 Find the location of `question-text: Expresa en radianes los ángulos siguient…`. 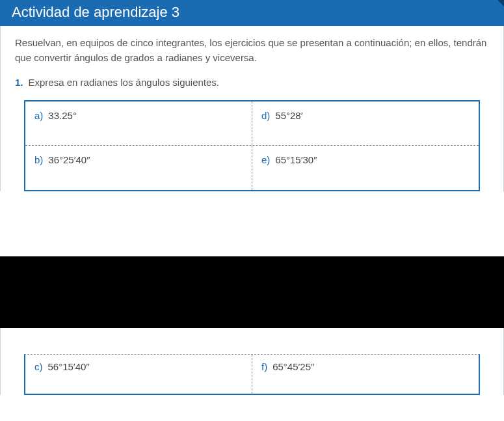

question-text: Expresa en radianes los ángulos siguient… is located at coordinates (124, 82).